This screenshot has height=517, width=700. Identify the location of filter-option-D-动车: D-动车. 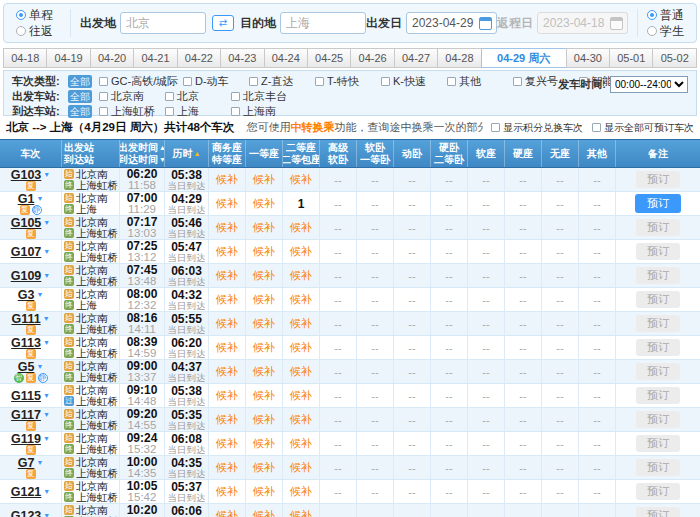
(216, 82).